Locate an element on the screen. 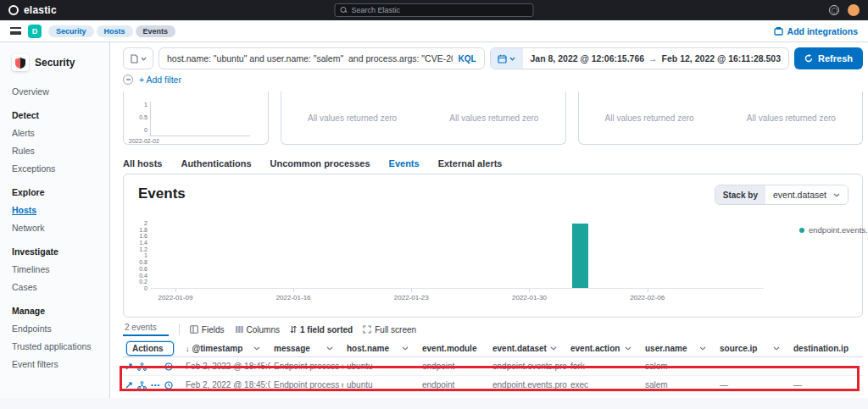  refresh-button: Refresh is located at coordinates (829, 58).